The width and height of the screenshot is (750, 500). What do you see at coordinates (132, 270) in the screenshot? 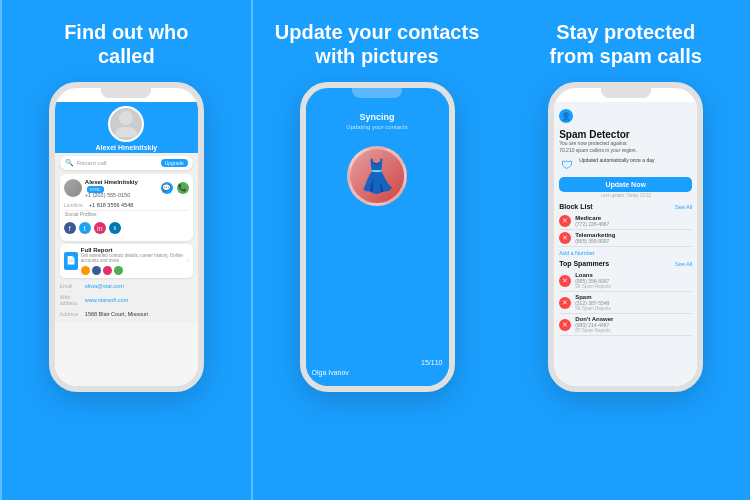
I see `report-logos` at bounding box center [132, 270].